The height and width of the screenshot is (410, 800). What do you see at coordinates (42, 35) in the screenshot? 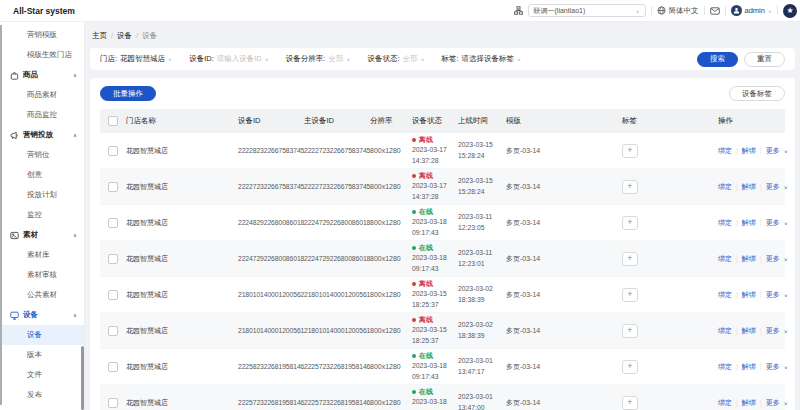
I see `sidebar-item-marketing-template: 营销模版` at bounding box center [42, 35].